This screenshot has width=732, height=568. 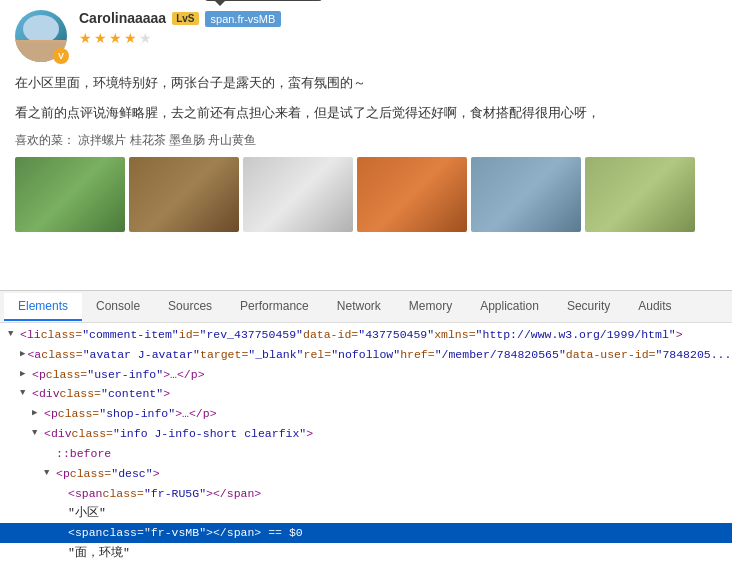 I want to click on code-line-7: ::before, so click(x=366, y=454).